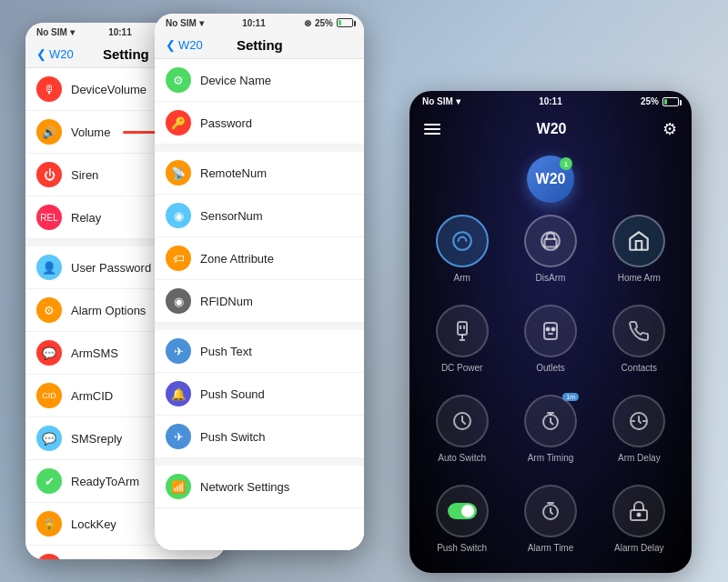  I want to click on setting-item-rfidnum: ◉ RFIDNum, so click(259, 302).